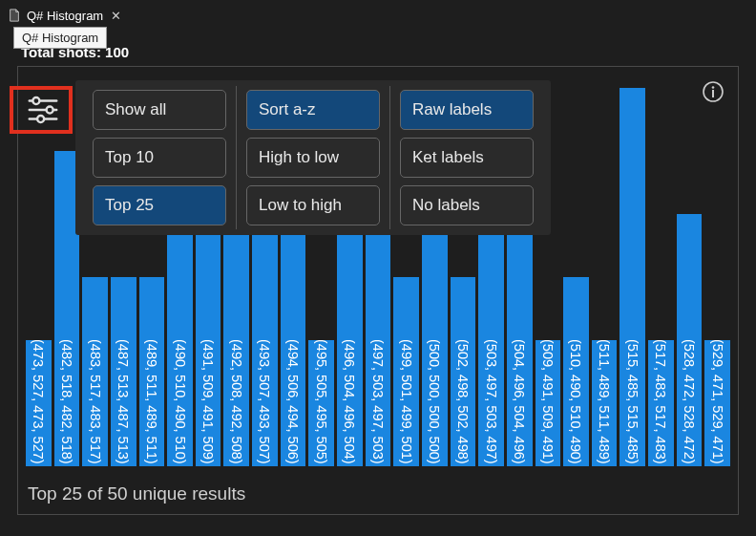  Describe the element at coordinates (378, 401) in the screenshot. I see `bar-label: (497, 503, 497, 503)` at that location.